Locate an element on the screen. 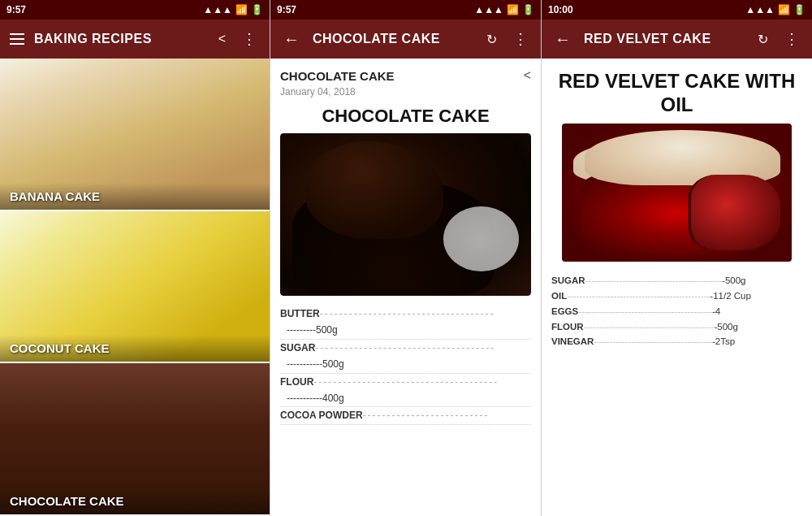 Image resolution: width=812 pixels, height=516 pixels. status-icons-2: ▲▲▲ 📶 🔋 is located at coordinates (504, 10).